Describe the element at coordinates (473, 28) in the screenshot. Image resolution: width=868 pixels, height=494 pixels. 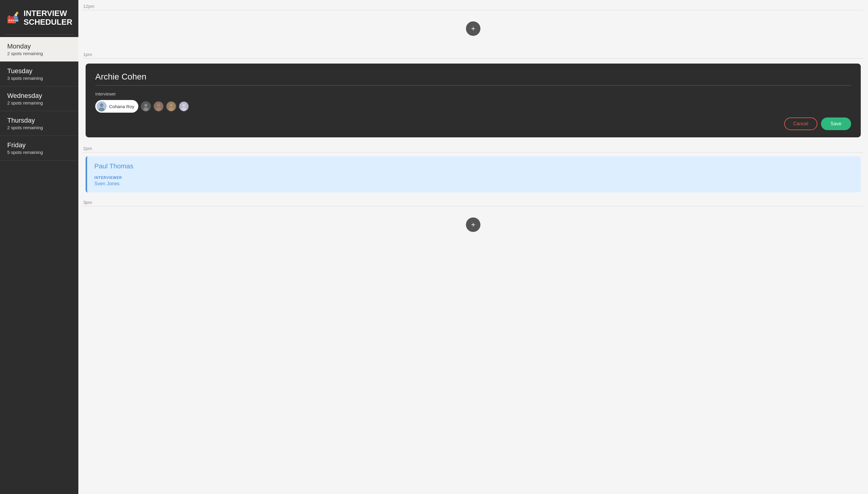
I see `add-interview-button-12pm: +` at that location.